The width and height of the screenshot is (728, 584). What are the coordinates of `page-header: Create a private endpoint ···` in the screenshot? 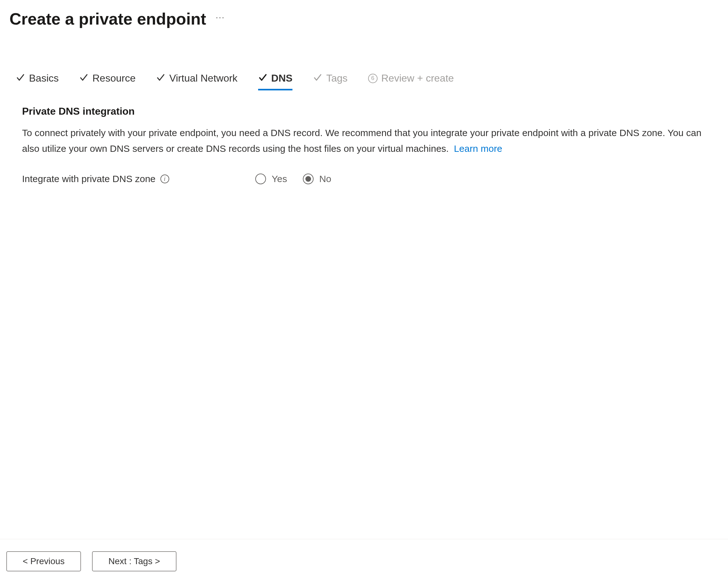 It's located at (364, 16).